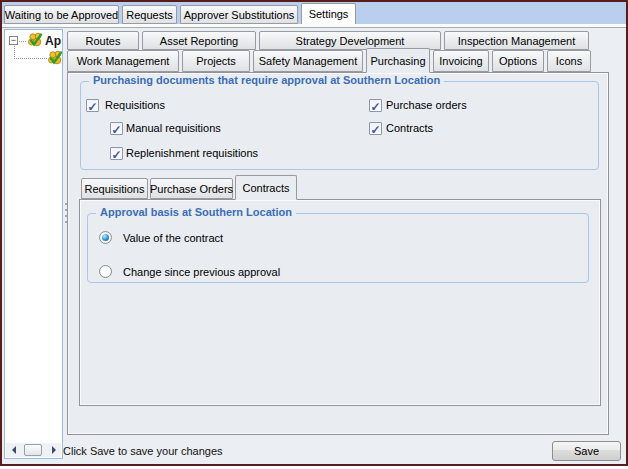  What do you see at coordinates (106, 272) in the screenshot?
I see `change-since-previous-approval-radio` at bounding box center [106, 272].